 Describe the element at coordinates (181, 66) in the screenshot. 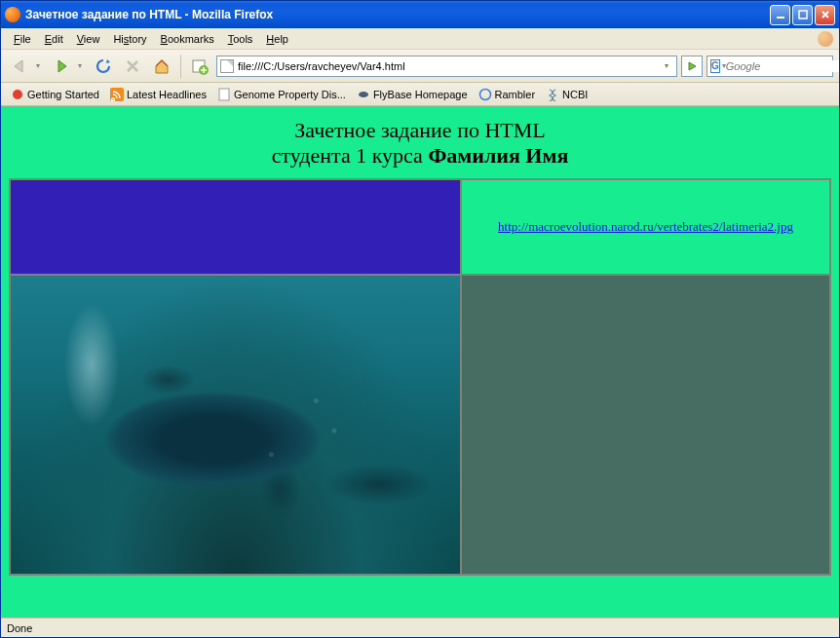

I see `toolbar-separator` at that location.